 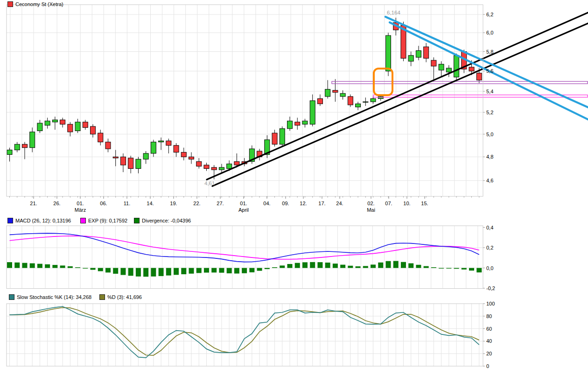 I want to click on date-axis-label: 15., so click(x=425, y=203).